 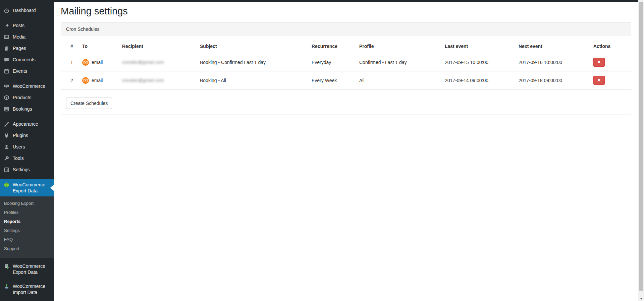 What do you see at coordinates (27, 158) in the screenshot?
I see `sidebar-item-tools: Tools` at bounding box center [27, 158].